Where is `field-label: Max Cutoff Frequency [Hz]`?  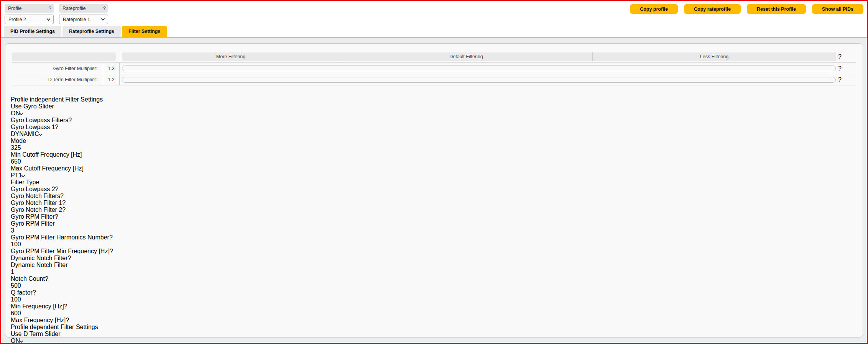 field-label: Max Cutoff Frequency [Hz] is located at coordinates (47, 169).